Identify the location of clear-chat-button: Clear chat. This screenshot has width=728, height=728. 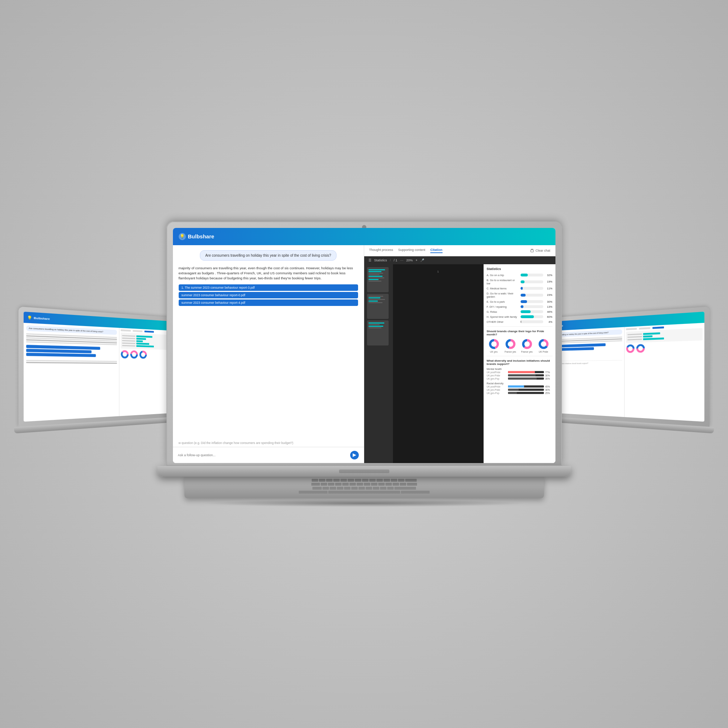
(540, 251).